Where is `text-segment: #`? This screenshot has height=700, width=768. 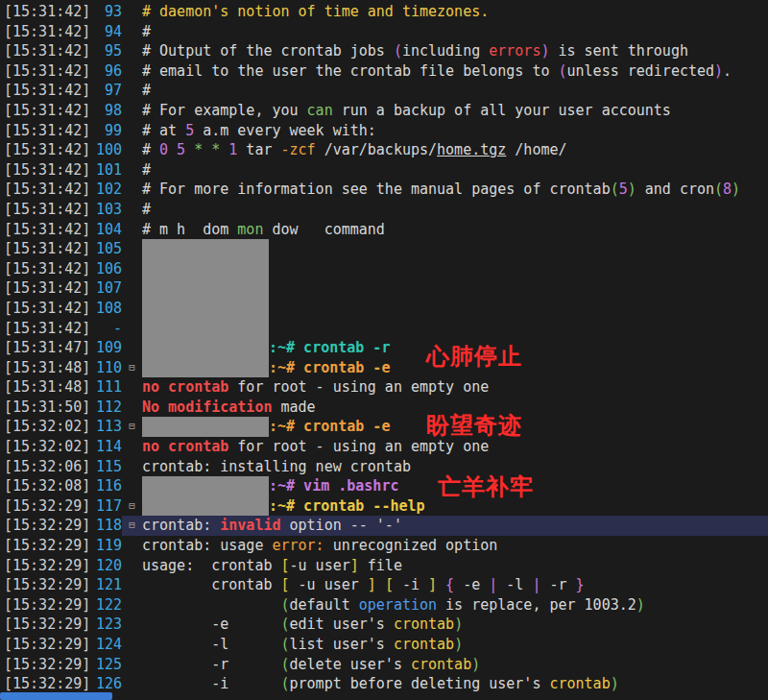 text-segment: # is located at coordinates (151, 150).